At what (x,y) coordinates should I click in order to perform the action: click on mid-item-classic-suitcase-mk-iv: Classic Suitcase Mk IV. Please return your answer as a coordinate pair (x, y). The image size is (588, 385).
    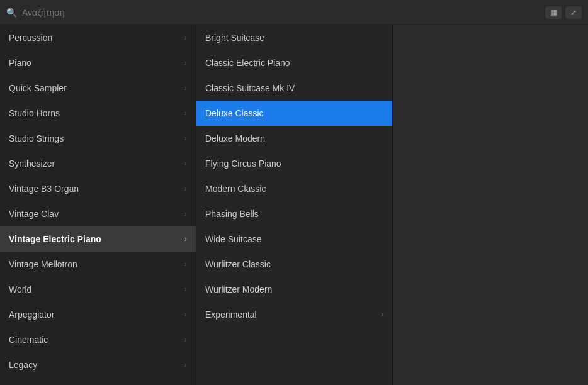
    Looking at the image, I should click on (295, 88).